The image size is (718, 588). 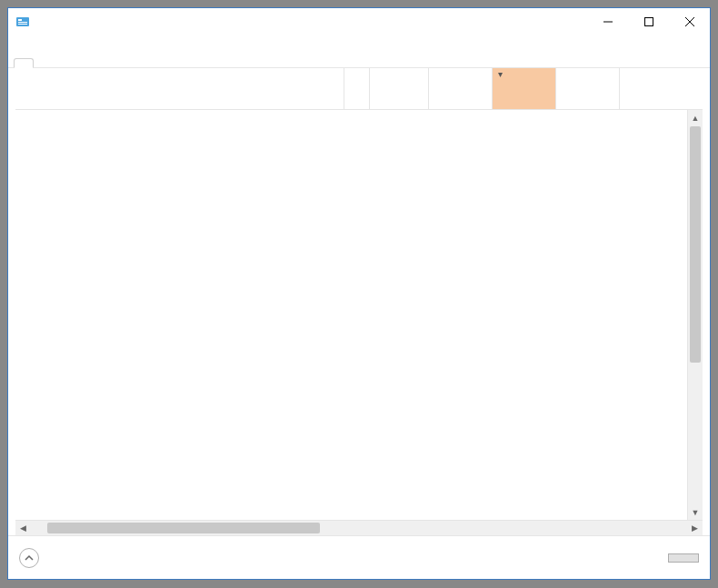 What do you see at coordinates (662, 89) in the screenshot?
I see `column-power` at bounding box center [662, 89].